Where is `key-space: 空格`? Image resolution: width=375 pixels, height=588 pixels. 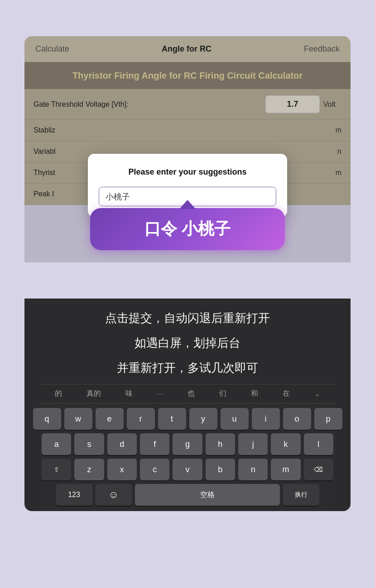 key-space: 空格 is located at coordinates (207, 495).